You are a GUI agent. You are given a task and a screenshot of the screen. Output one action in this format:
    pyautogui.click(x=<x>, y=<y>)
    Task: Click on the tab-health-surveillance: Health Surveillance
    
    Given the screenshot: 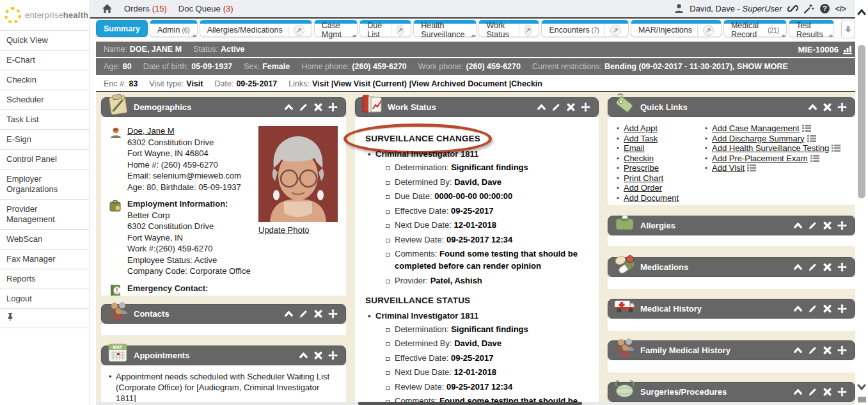 What is the action you would take?
    pyautogui.click(x=445, y=28)
    